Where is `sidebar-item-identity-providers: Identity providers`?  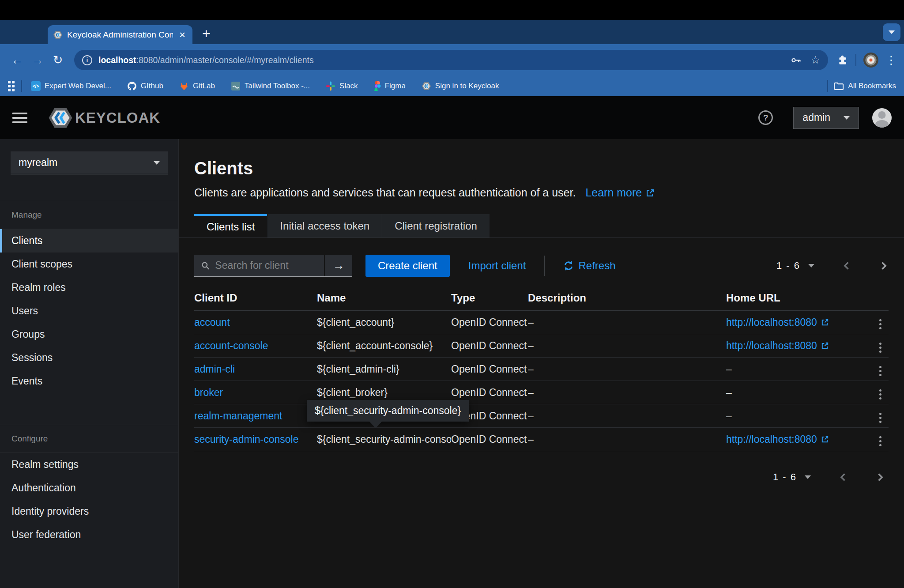
sidebar-item-identity-providers: Identity providers is located at coordinates (89, 511).